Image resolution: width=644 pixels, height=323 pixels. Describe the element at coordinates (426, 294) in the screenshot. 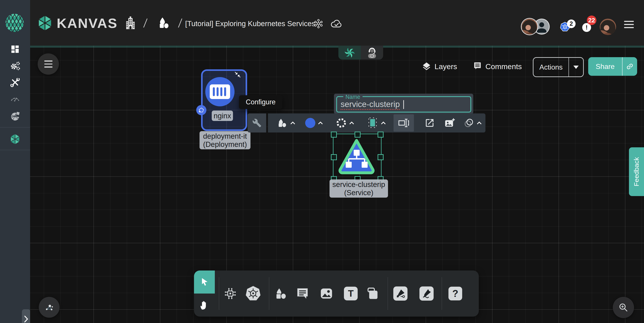

I see `pencil-sketch-icon` at that location.